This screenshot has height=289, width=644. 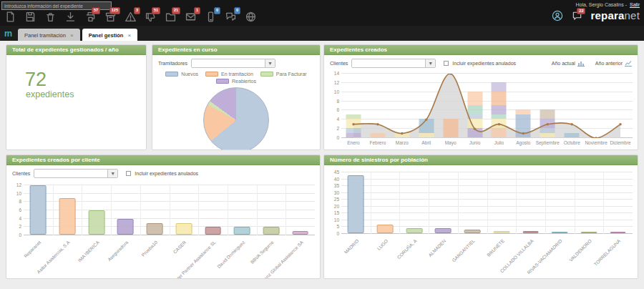 What do you see at coordinates (590, 232) in the screenshot?
I see `bar-valdemoro` at bounding box center [590, 232].